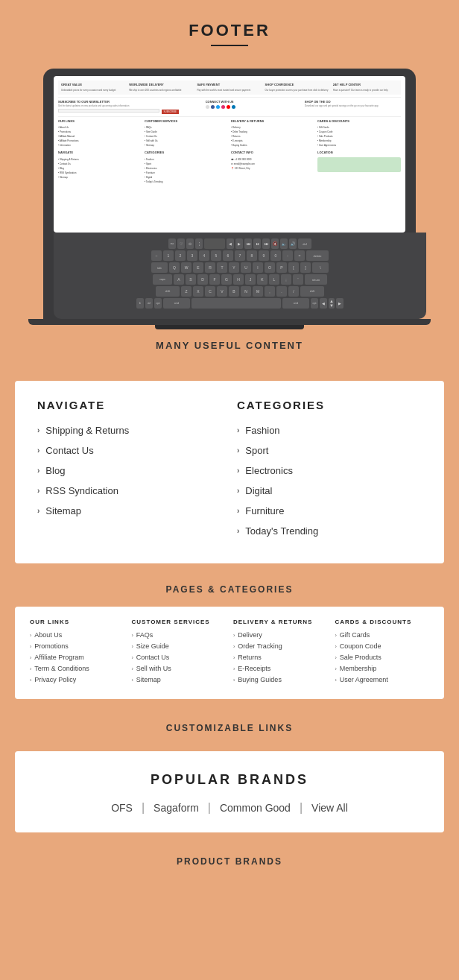  What do you see at coordinates (77, 635) in the screenshot?
I see `our-links-item-1: › About Us` at bounding box center [77, 635].